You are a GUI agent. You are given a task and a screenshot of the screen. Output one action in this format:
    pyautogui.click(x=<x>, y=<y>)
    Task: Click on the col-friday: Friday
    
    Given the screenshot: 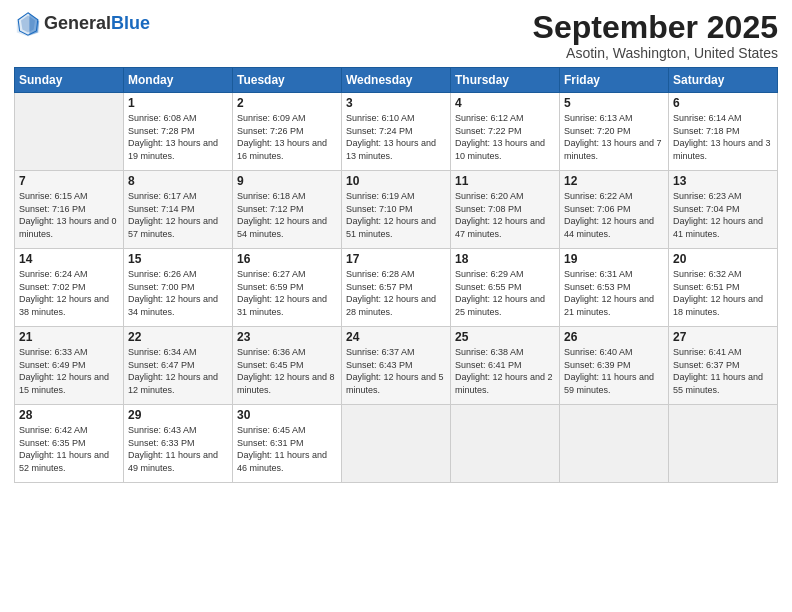 What is the action you would take?
    pyautogui.click(x=614, y=80)
    